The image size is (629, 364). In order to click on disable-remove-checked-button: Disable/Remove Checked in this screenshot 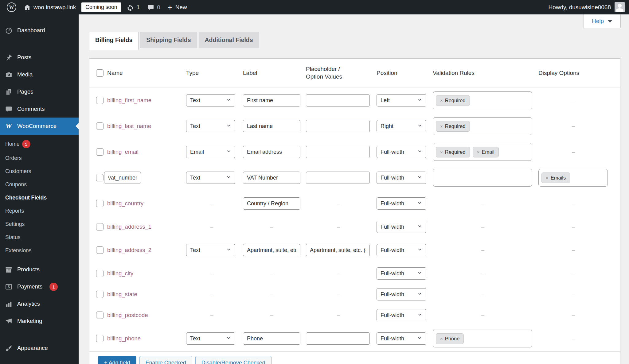, I will do `click(233, 360)`.